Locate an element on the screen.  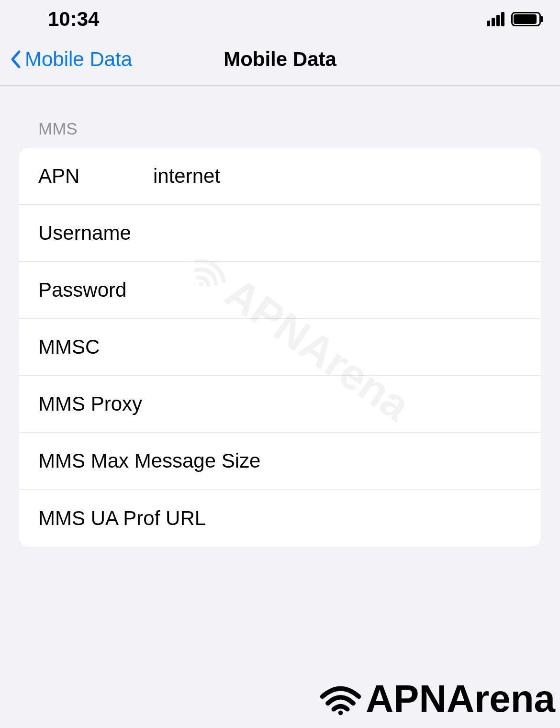
apn-row: APN is located at coordinates (280, 176).